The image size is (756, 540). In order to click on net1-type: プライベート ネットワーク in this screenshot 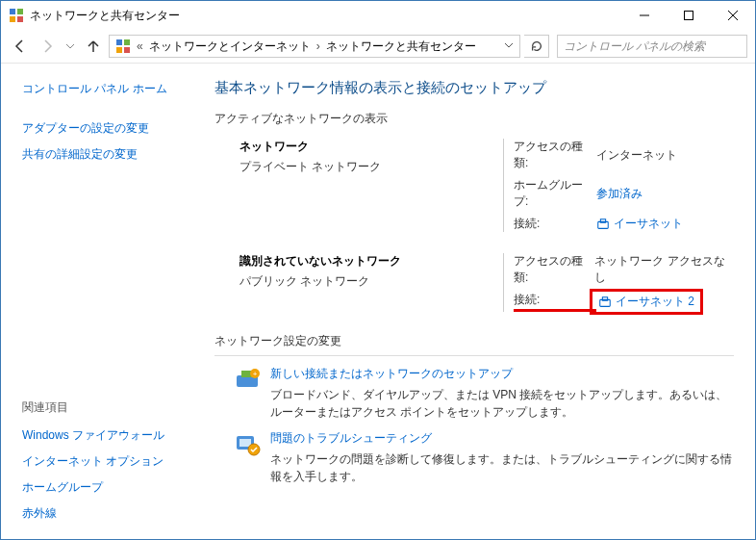, I will do `click(371, 167)`.